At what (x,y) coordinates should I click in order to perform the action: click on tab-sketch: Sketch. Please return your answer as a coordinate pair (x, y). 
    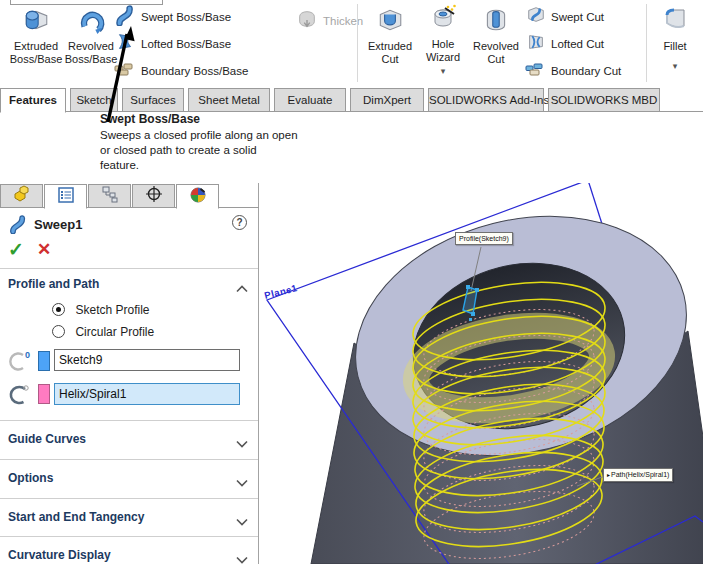
    Looking at the image, I should click on (94, 100).